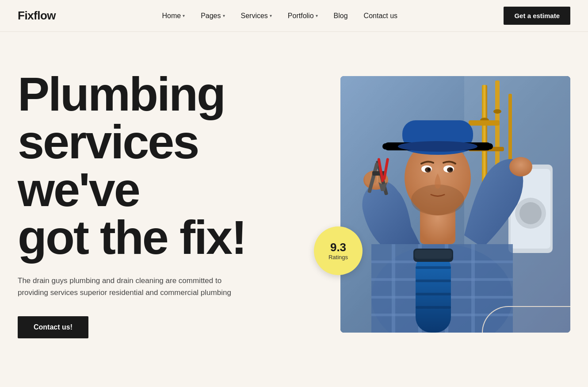  I want to click on nav-item-home: Home ▾, so click(173, 16).